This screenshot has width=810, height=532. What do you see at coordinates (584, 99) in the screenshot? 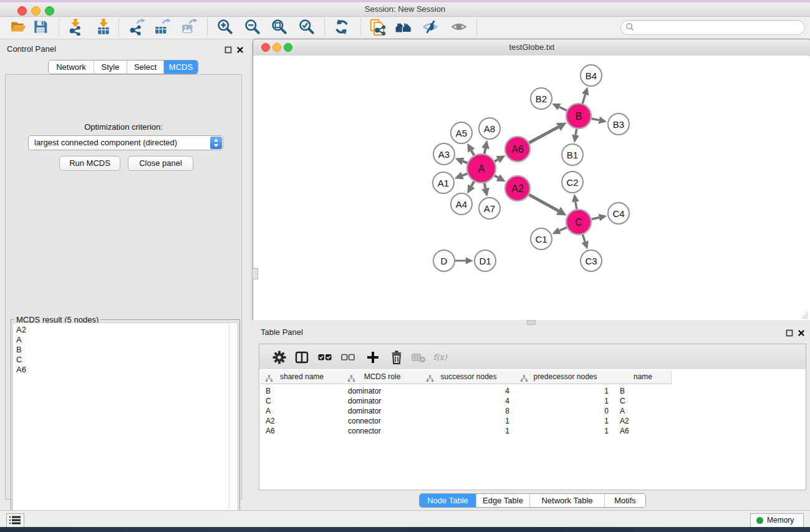
I see `graph-edge-B-B4` at bounding box center [584, 99].